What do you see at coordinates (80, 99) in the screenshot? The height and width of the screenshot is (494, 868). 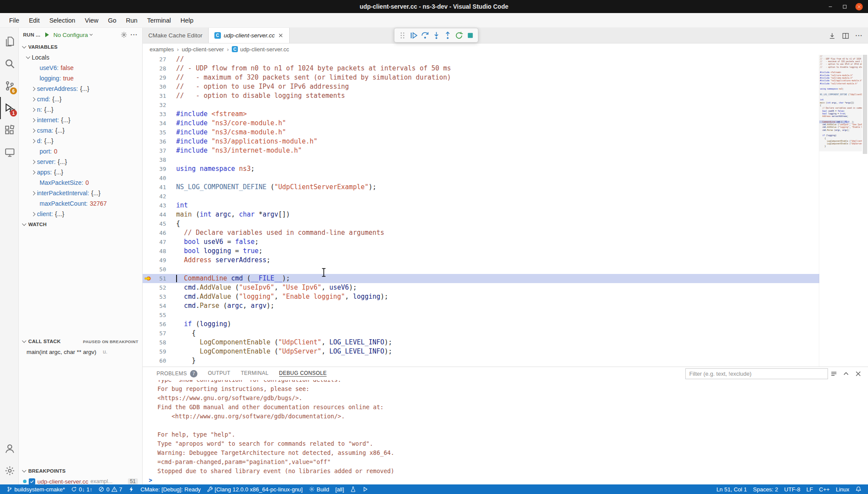 I see `variable-cmd: cmd:{...}` at bounding box center [80, 99].